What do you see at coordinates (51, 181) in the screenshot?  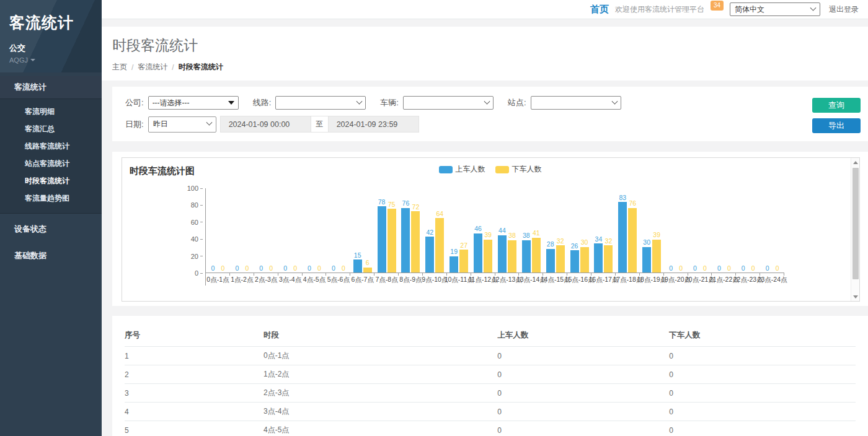 I see `sidebar-item-period-stats: 时段客流统计` at bounding box center [51, 181].